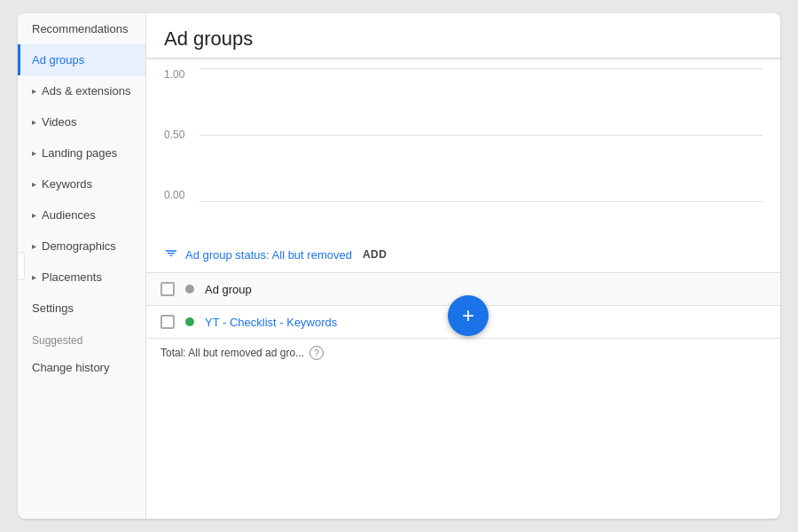 Image resolution: width=798 pixels, height=532 pixels. Describe the element at coordinates (82, 309) in the screenshot. I see `sidebar-item-settings: Settings` at that location.